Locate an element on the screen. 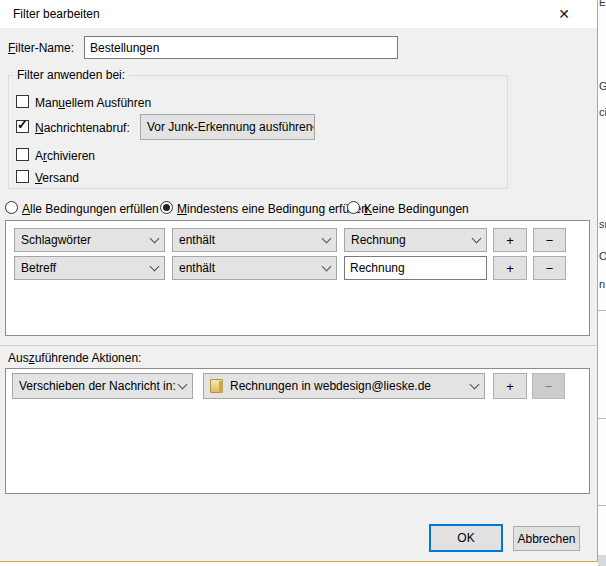 The height and width of the screenshot is (566, 606). section-divider is located at coordinates (298, 346).